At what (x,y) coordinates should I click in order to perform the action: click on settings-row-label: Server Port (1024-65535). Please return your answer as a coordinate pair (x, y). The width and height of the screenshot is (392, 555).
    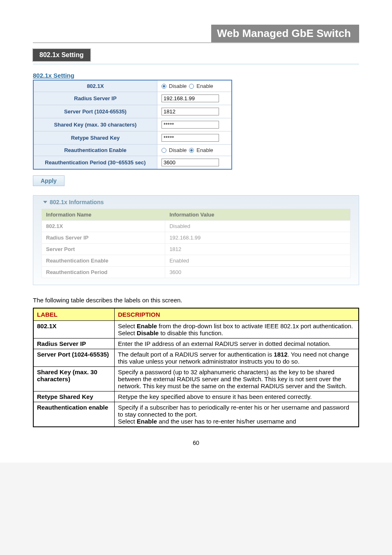
    Looking at the image, I should click on (95, 112).